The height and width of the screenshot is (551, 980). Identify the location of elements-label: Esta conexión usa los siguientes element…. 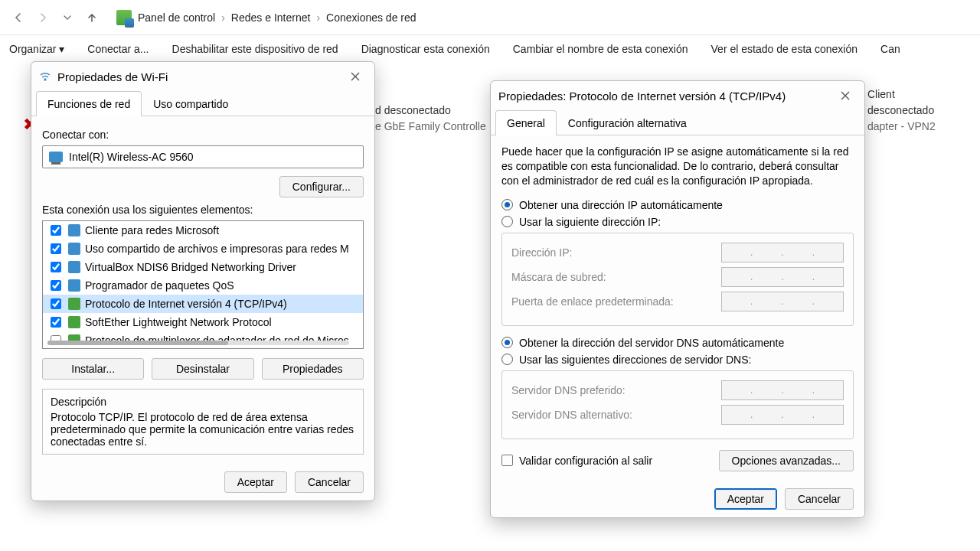
(203, 210).